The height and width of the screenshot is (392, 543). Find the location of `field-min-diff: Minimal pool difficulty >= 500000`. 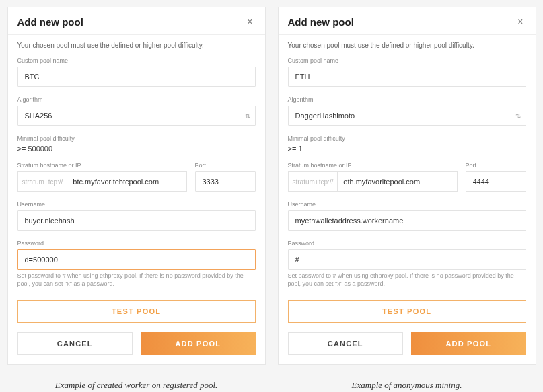

field-min-diff: Minimal pool difficulty >= 500000 is located at coordinates (137, 144).